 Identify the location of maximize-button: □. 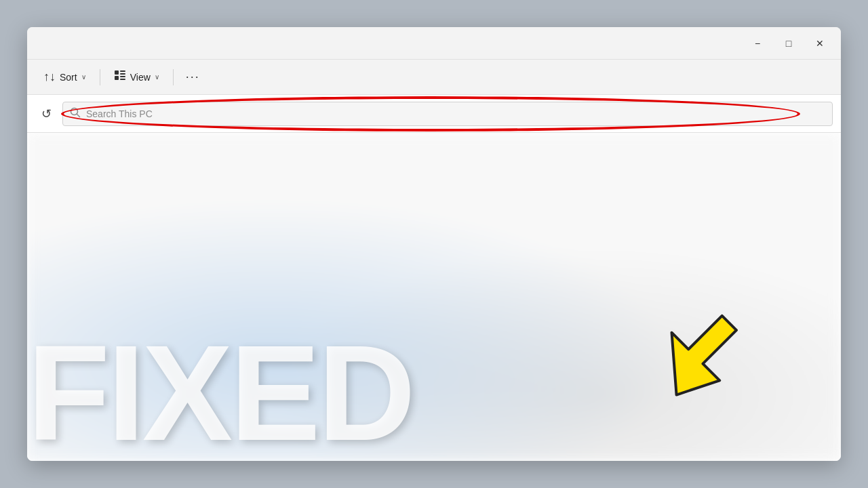
(789, 43).